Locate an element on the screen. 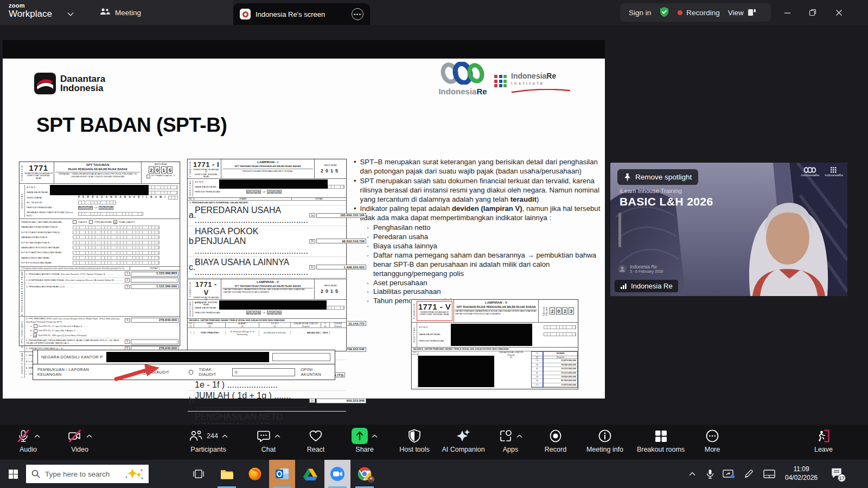 The image size is (868, 488). mic-muted-icon is located at coordinates (23, 436).